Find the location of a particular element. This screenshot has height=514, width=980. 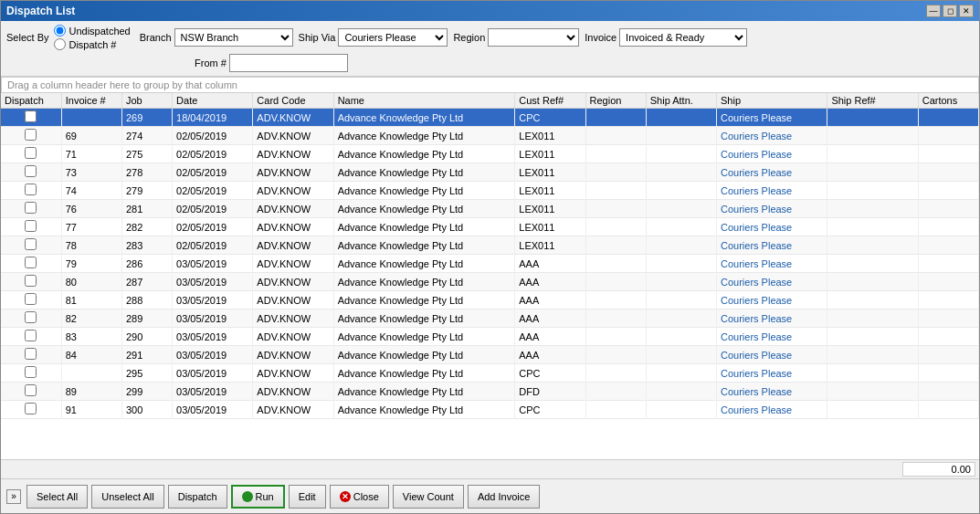

close-button: ✕ Close is located at coordinates (360, 497).